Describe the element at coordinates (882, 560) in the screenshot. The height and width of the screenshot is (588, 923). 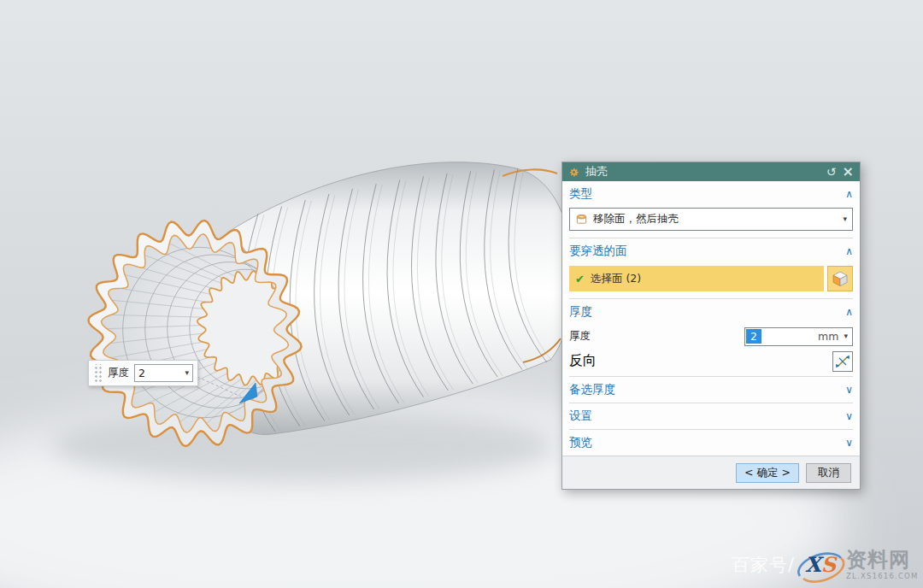
I see `watermark-brand: 资料网` at that location.